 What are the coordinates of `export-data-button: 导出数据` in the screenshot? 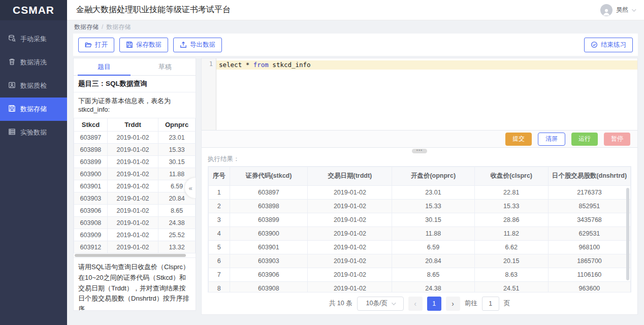 It's located at (198, 45).